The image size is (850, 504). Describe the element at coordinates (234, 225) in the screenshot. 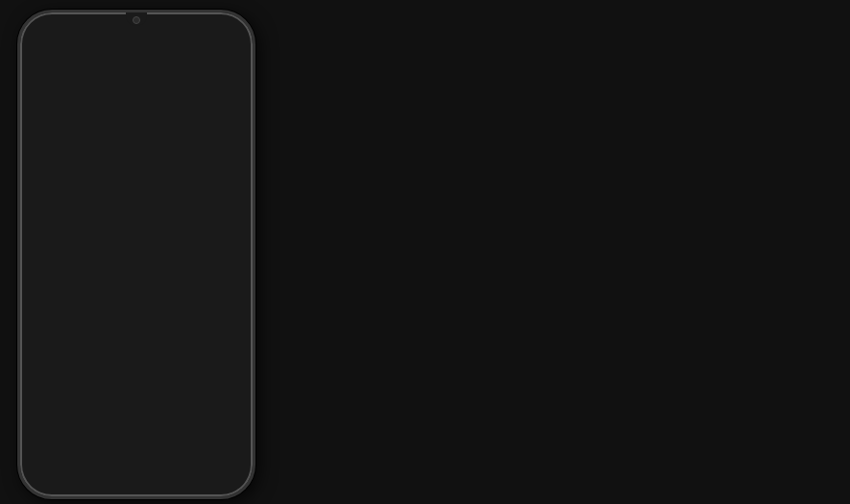

I see `game-settings-icon-bearbakery` at that location.